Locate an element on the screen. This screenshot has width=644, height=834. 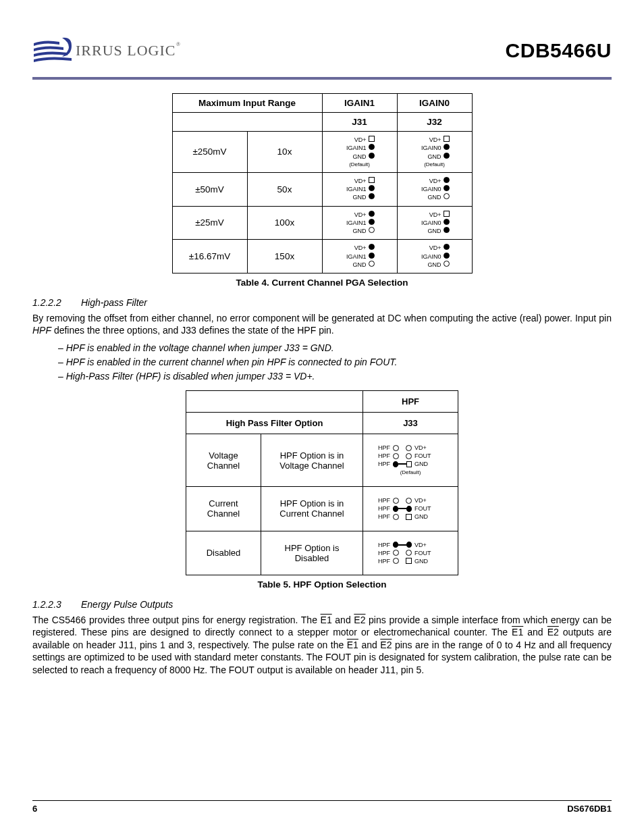
t4-range: ±16.67mV is located at coordinates (209, 257).